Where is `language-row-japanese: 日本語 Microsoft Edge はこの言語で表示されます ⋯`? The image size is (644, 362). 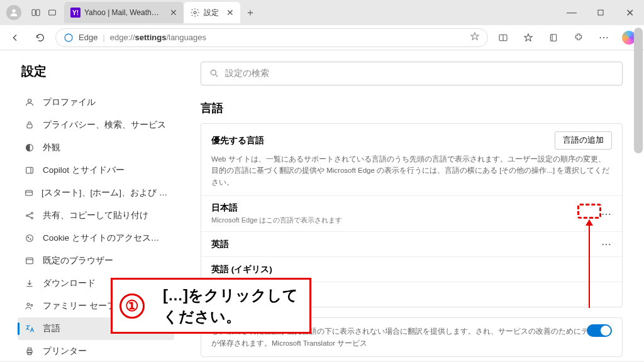
language-row-japanese: 日本語 Microsoft Edge はこの言語で表示されます ⋯ is located at coordinates (411, 214).